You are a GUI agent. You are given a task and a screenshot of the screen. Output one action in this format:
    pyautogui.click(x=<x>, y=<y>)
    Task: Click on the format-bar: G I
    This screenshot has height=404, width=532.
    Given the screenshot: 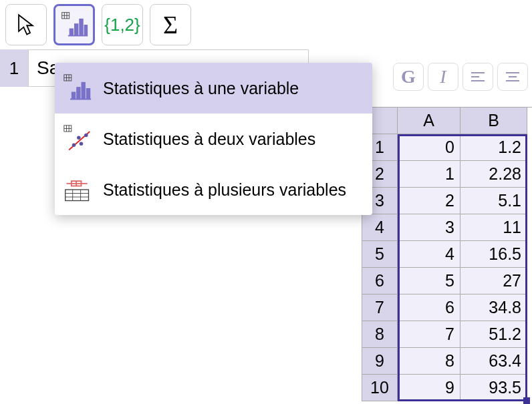 What is the action you would take?
    pyautogui.click(x=462, y=77)
    